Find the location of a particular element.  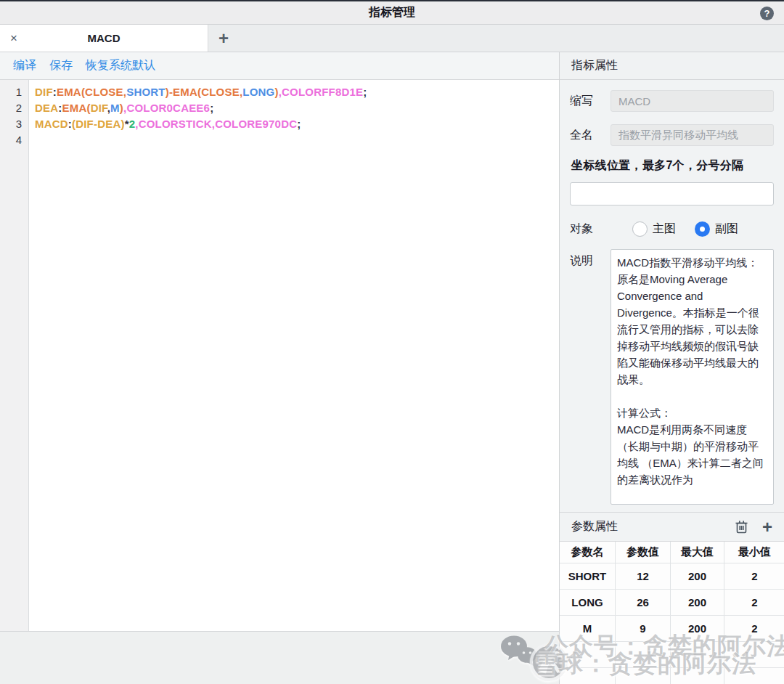

code-token: M is located at coordinates (115, 107).